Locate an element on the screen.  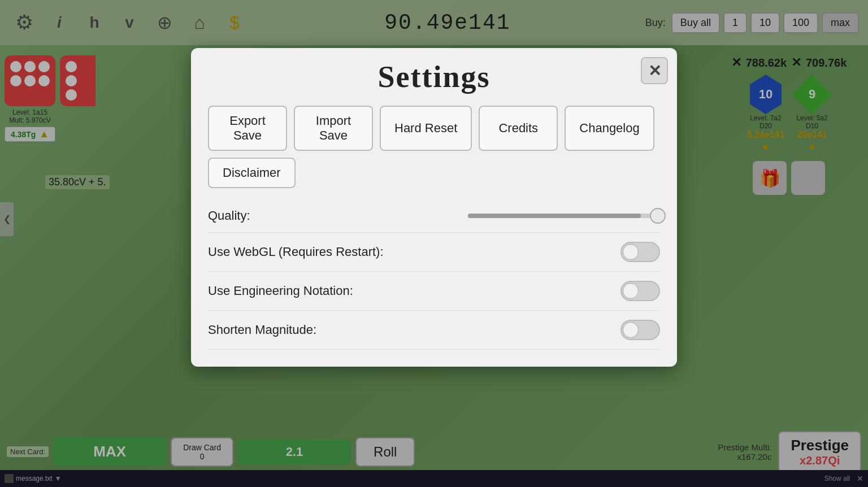
quality-row: Quality: is located at coordinates (434, 216).